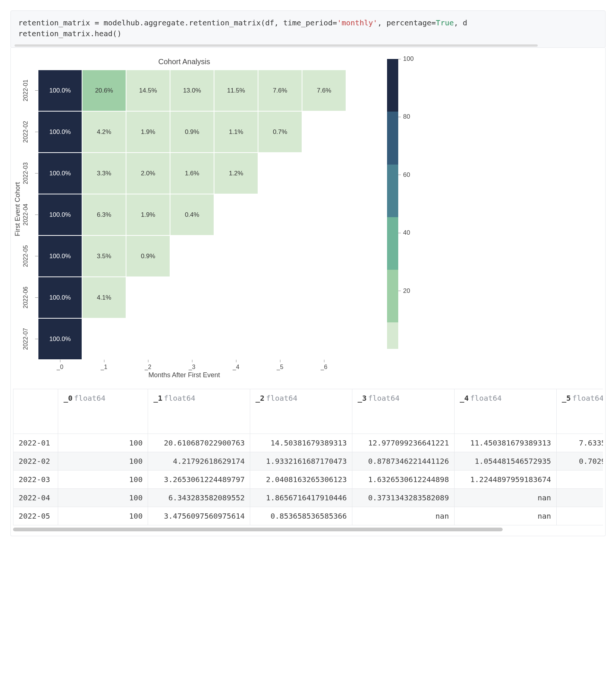 This screenshot has height=694, width=616. I want to click on heatmap-cell: 4.2%, so click(104, 132).